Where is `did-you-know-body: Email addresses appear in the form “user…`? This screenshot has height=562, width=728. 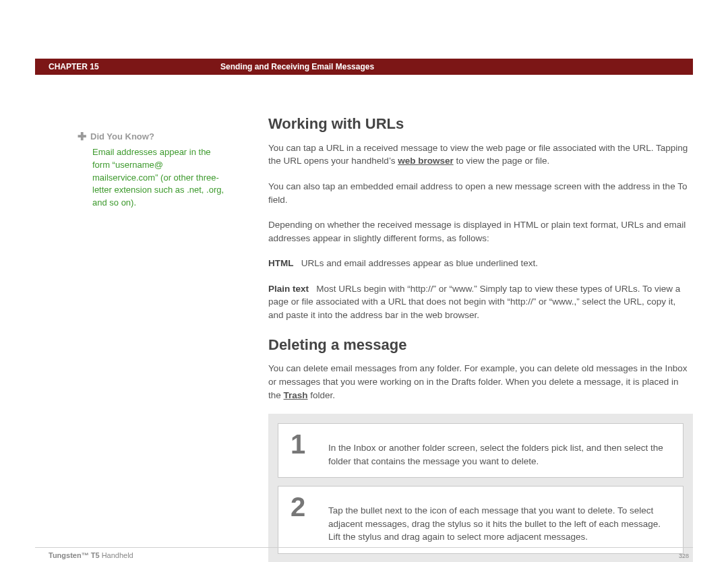 did-you-know-body: Email addresses appear in the form “user… is located at coordinates (160, 178).